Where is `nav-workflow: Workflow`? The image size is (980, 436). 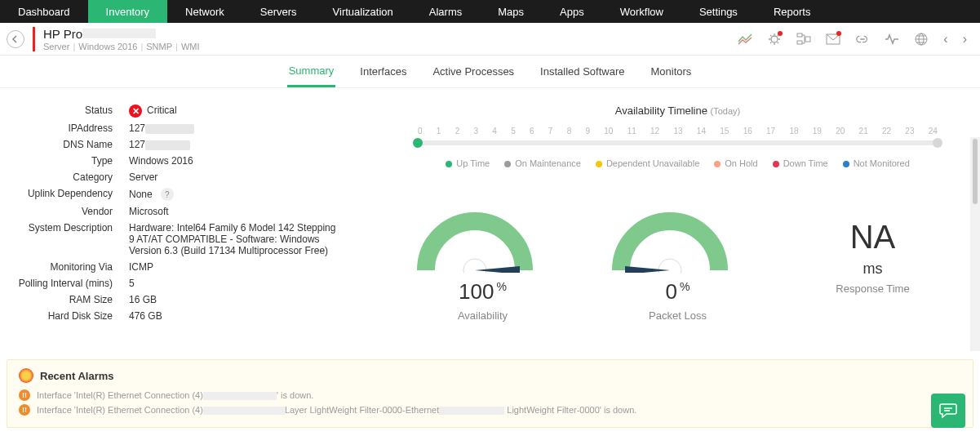
nav-workflow: Workflow is located at coordinates (641, 11).